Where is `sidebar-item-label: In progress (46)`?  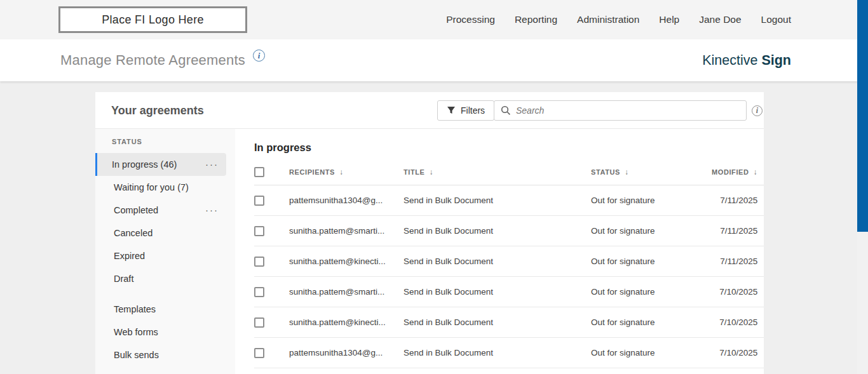
sidebar-item-label: In progress (46) is located at coordinates (159, 164).